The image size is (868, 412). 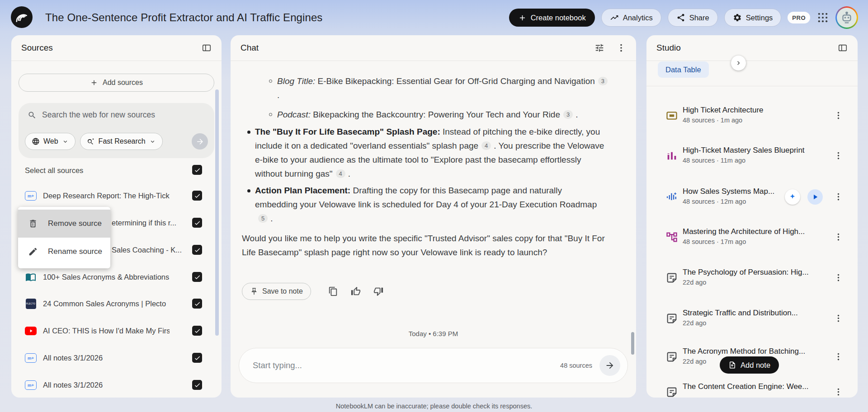 I want to click on chat-sub-bullet: Podcast: Bikepacking the Backcountry, so click(x=444, y=115).